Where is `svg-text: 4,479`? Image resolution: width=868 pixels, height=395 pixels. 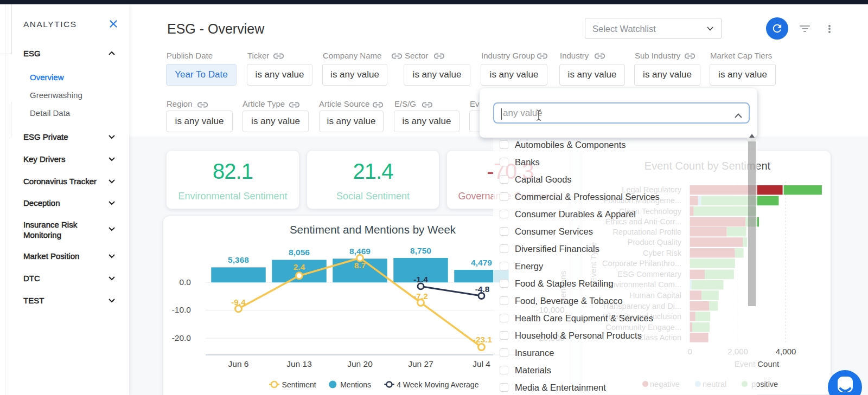 svg-text: 4,479 is located at coordinates (482, 262).